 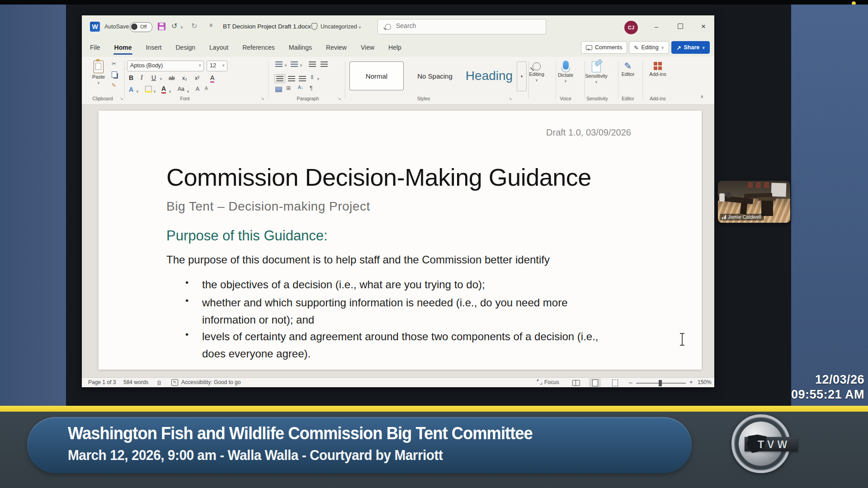 I want to click on avatar: CJ, so click(x=631, y=28).